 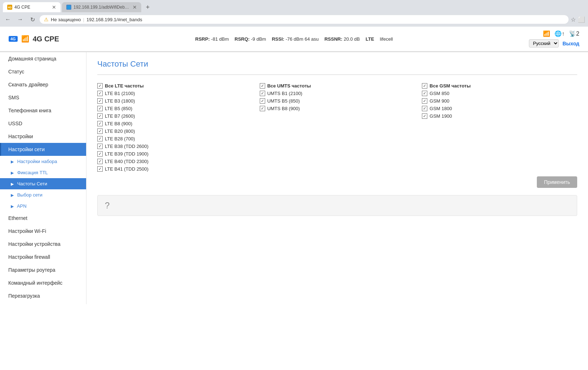 What do you see at coordinates (100, 86) in the screenshot?
I see `checkbox-all-lte-box` at bounding box center [100, 86].